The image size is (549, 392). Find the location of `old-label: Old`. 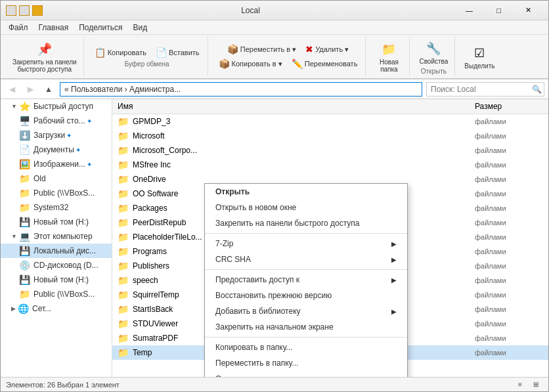

old-label: Old is located at coordinates (39, 179).